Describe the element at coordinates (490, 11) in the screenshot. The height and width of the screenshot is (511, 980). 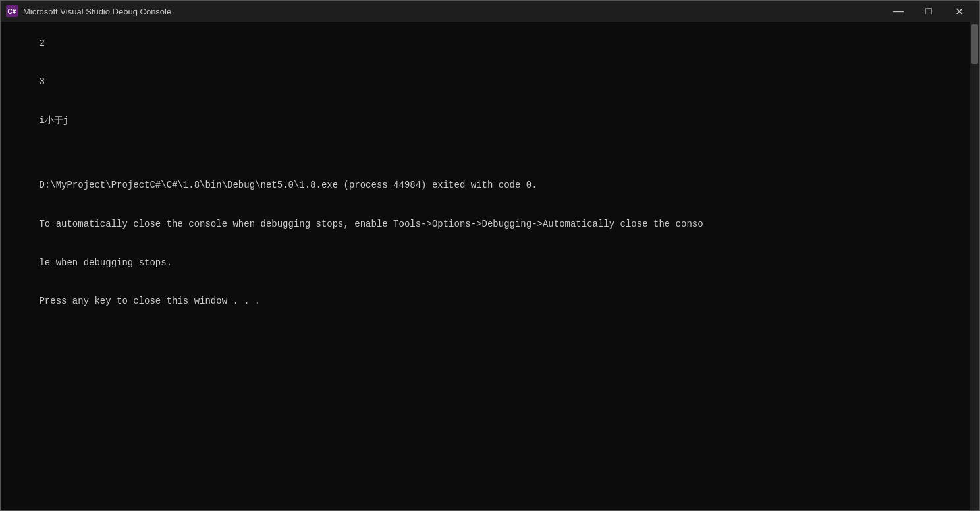
I see `title-bar: C# Microsoft Visual Studio Debug Console…` at that location.